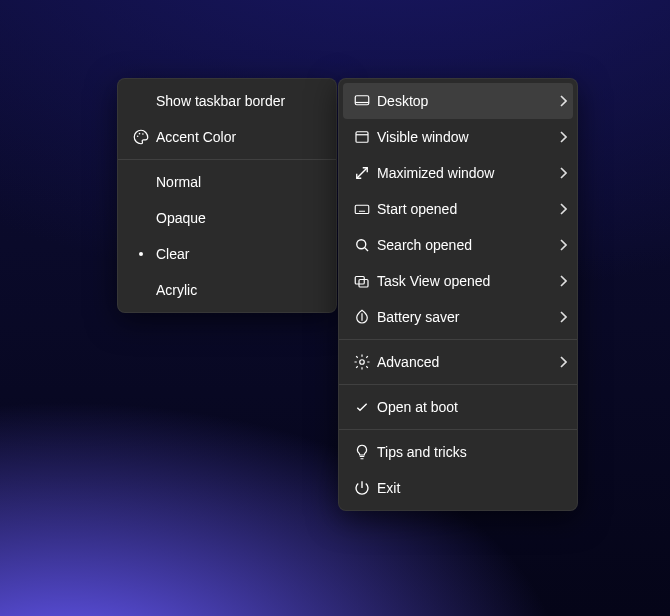  I want to click on palette-icon, so click(141, 137).